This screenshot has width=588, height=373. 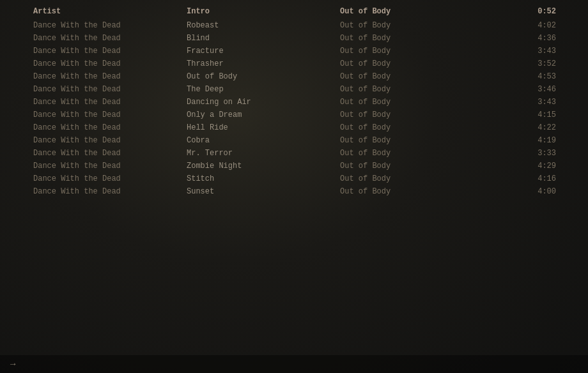 I want to click on arrow-icon: →, so click(x=13, y=364).